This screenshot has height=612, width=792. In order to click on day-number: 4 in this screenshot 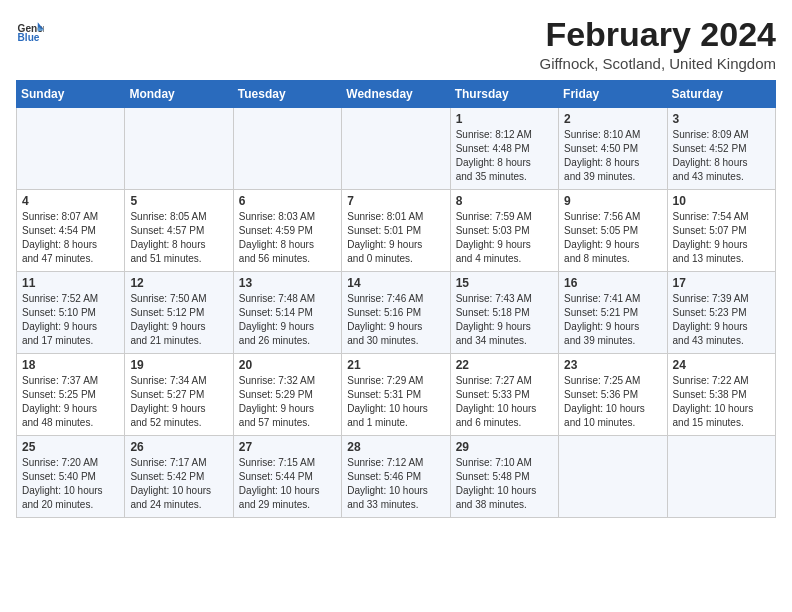, I will do `click(70, 201)`.